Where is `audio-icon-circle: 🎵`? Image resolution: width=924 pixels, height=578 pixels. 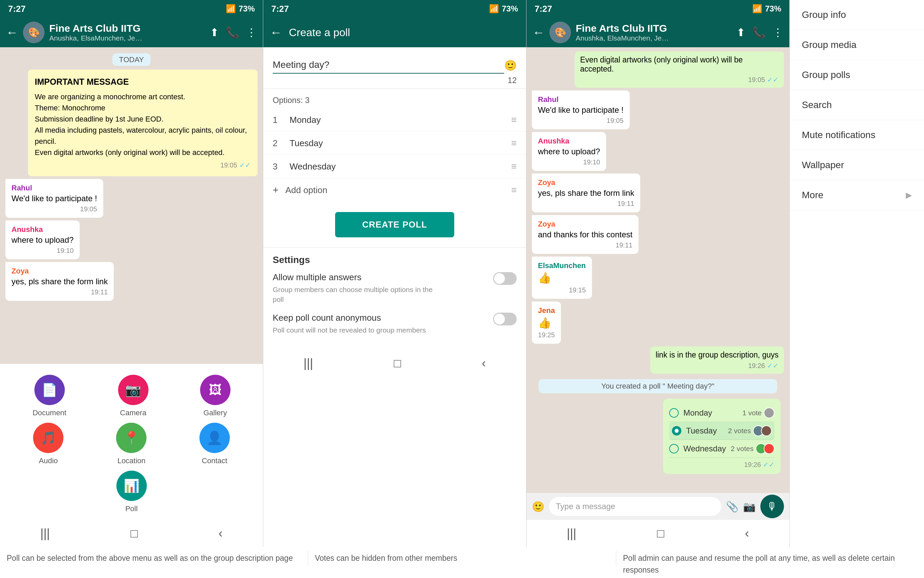 audio-icon-circle: 🎵 is located at coordinates (48, 438).